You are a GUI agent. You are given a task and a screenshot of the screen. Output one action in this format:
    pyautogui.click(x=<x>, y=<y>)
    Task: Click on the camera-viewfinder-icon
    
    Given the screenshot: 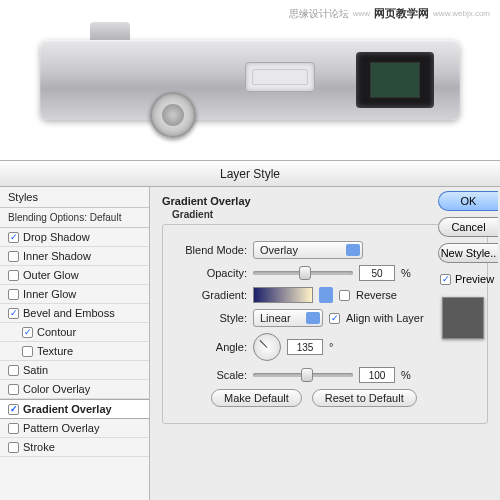 What is the action you would take?
    pyautogui.click(x=395, y=80)
    